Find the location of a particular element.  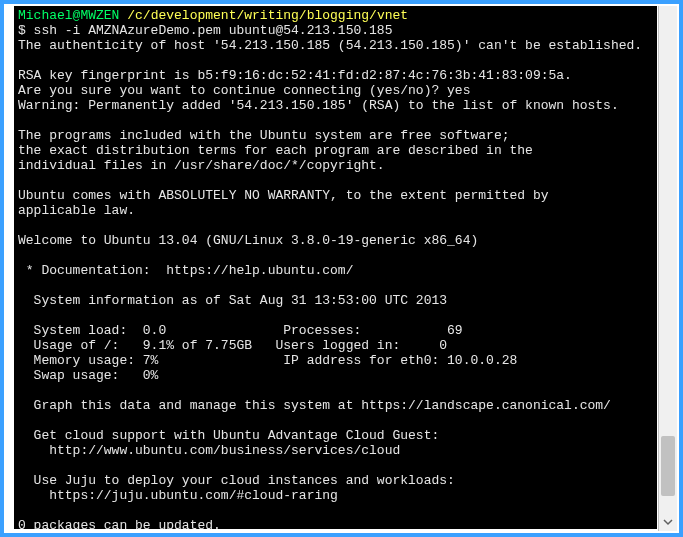

line-welcome: Welcome to Ubuntu 13.04 (GNU/Linux 3.8.0… is located at coordinates (248, 240).